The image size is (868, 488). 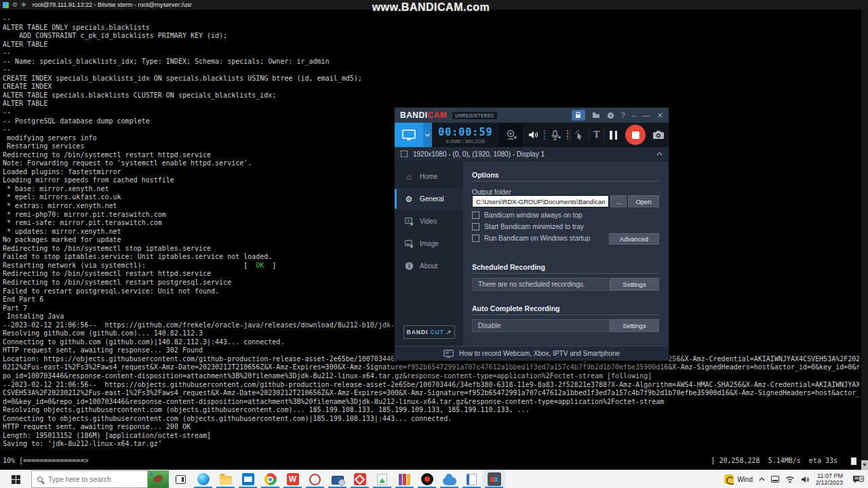 I want to click on howto-banner: How to record Webcam, Xbox, IPTV and Sma…, so click(x=532, y=353).